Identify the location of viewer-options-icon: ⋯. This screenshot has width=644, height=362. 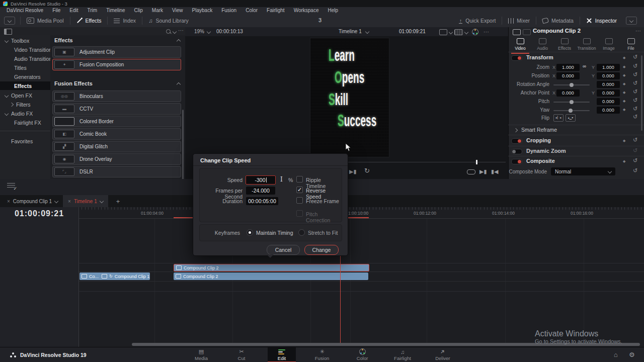
(486, 32).